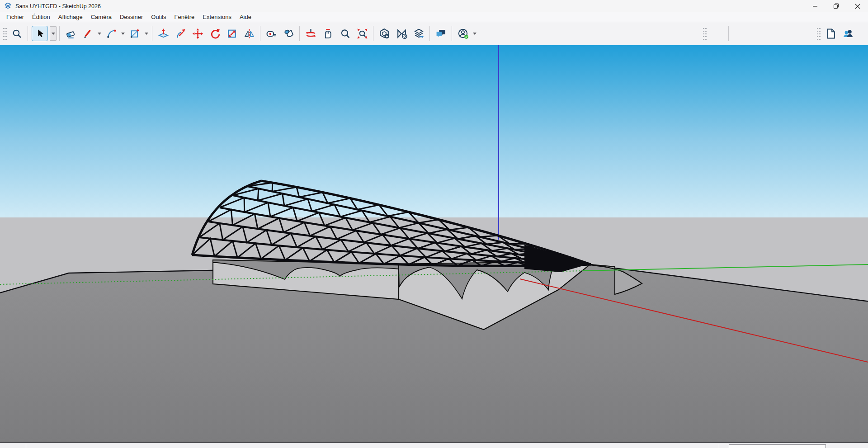 Image resolution: width=868 pixels, height=448 pixels. I want to click on restore-button, so click(836, 6).